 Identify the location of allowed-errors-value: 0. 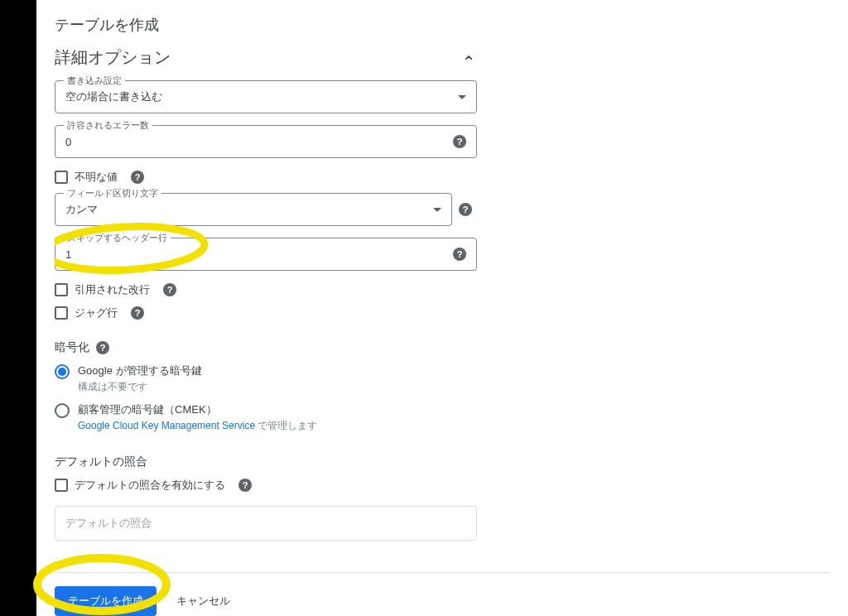
(259, 142).